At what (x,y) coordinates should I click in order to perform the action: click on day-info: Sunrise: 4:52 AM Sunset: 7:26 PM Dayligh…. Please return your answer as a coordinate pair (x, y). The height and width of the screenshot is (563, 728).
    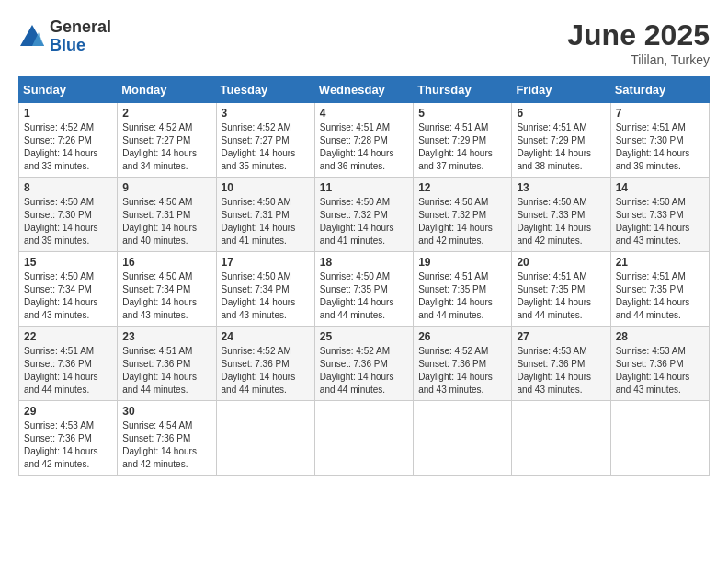
    Looking at the image, I should click on (68, 147).